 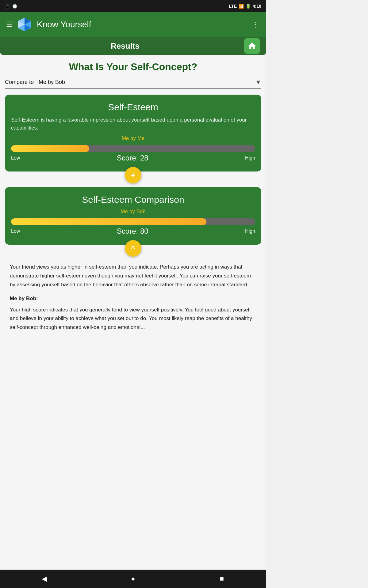 I want to click on comparison-progress-fill, so click(x=109, y=222).